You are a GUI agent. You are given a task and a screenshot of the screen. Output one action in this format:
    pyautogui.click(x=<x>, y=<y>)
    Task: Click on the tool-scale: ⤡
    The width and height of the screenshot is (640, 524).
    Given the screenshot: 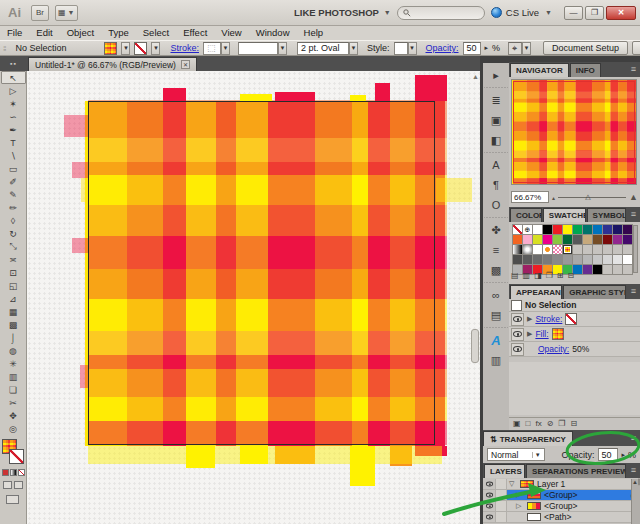 What is the action you would take?
    pyautogui.click(x=14, y=246)
    